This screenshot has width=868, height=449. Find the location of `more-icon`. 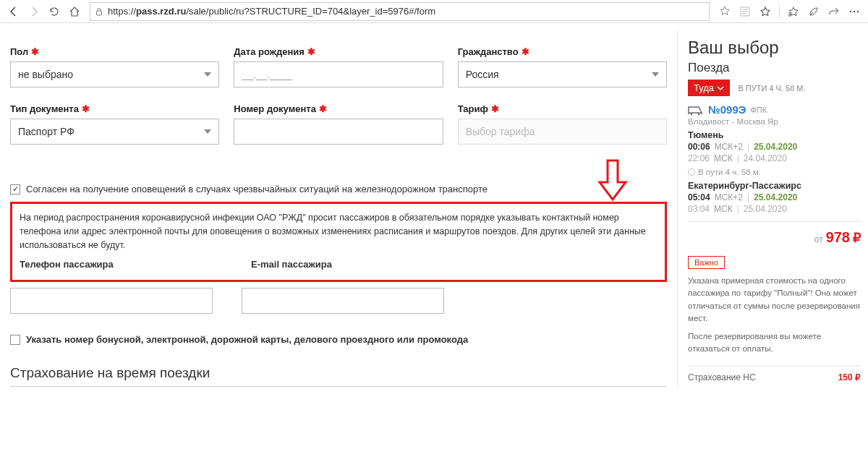

more-icon is located at coordinates (854, 12).